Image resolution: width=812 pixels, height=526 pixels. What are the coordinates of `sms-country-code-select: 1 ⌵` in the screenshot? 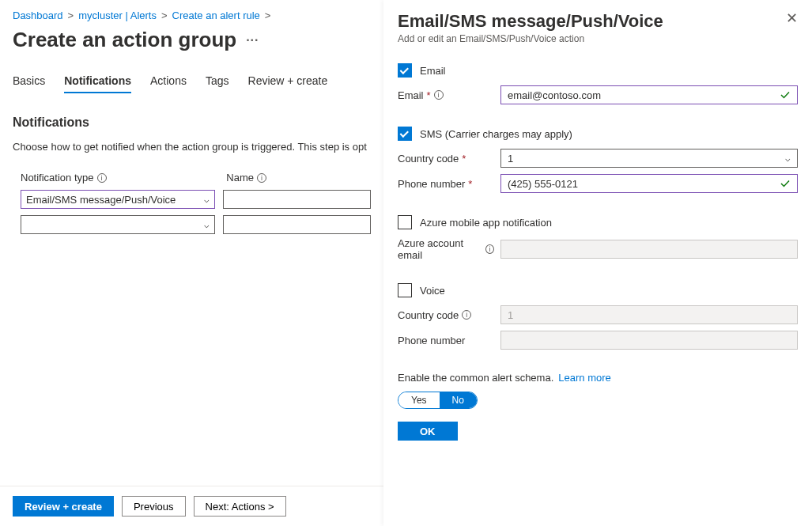 It's located at (649, 158).